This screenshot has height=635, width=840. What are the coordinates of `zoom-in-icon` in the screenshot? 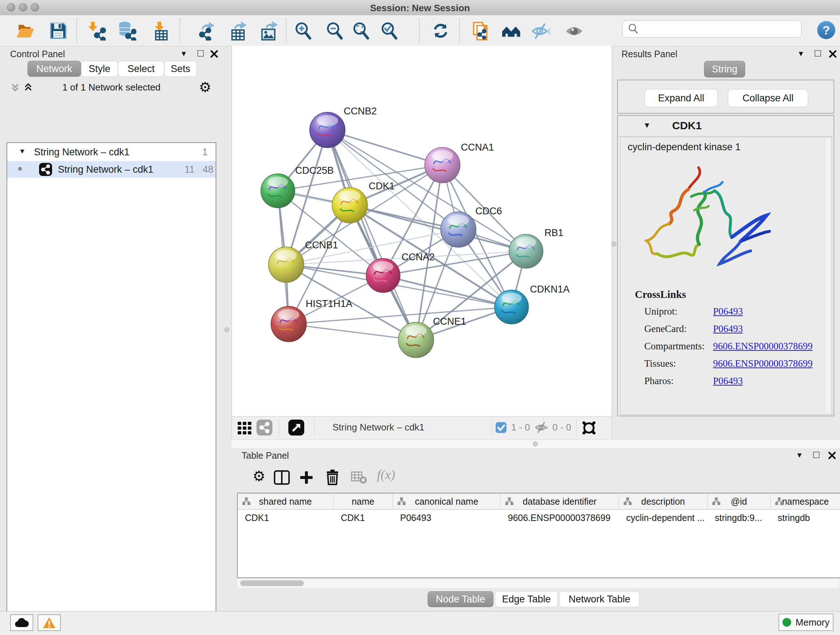 It's located at (303, 31).